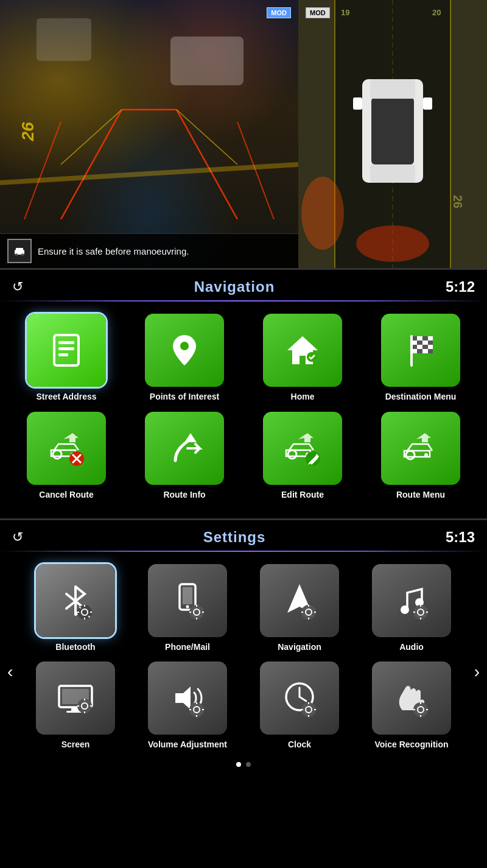  What do you see at coordinates (75, 601) in the screenshot?
I see `bluetooth-icon-box` at bounding box center [75, 601].